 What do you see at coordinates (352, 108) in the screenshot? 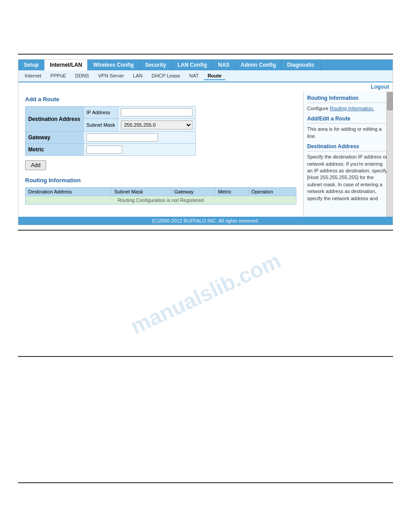
I see `sidebar-routing-info-link: Routing Information.` at bounding box center [352, 108].